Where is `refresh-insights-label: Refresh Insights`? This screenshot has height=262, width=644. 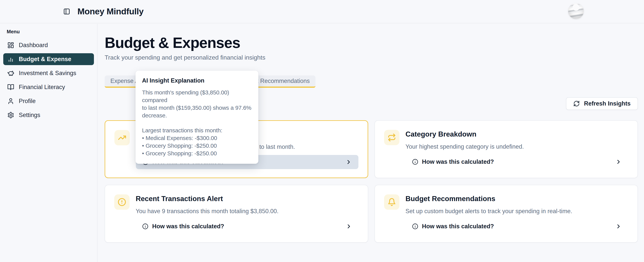
refresh-insights-label: Refresh Insights is located at coordinates (607, 104).